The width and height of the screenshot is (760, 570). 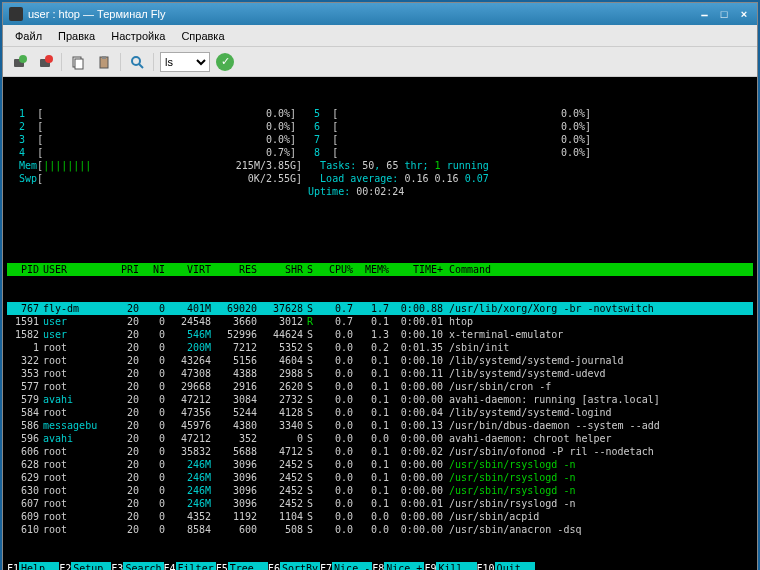 What do you see at coordinates (380, 348) in the screenshot?
I see `process-row: 1root200200M72125352S0.00.20:01.35/sbin/…` at bounding box center [380, 348].